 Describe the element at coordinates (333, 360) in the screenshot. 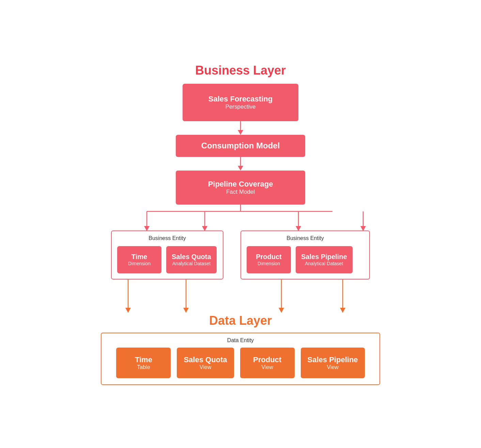

I see `data-sales-pipeline-title: Sales Pipeline` at that location.